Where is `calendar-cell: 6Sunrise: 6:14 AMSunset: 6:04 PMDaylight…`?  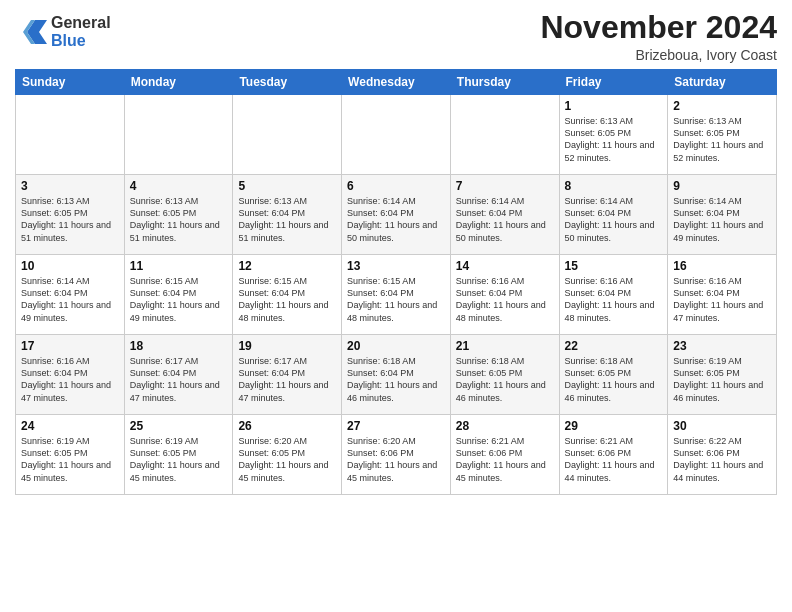
calendar-cell: 6Sunrise: 6:14 AMSunset: 6:04 PMDaylight… is located at coordinates (396, 215).